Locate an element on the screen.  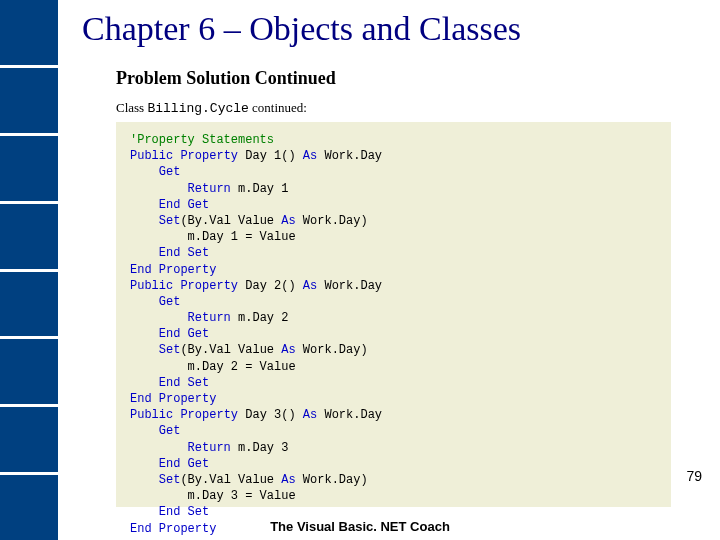
classline-code: Billing.Cycle is located at coordinates (198, 108).